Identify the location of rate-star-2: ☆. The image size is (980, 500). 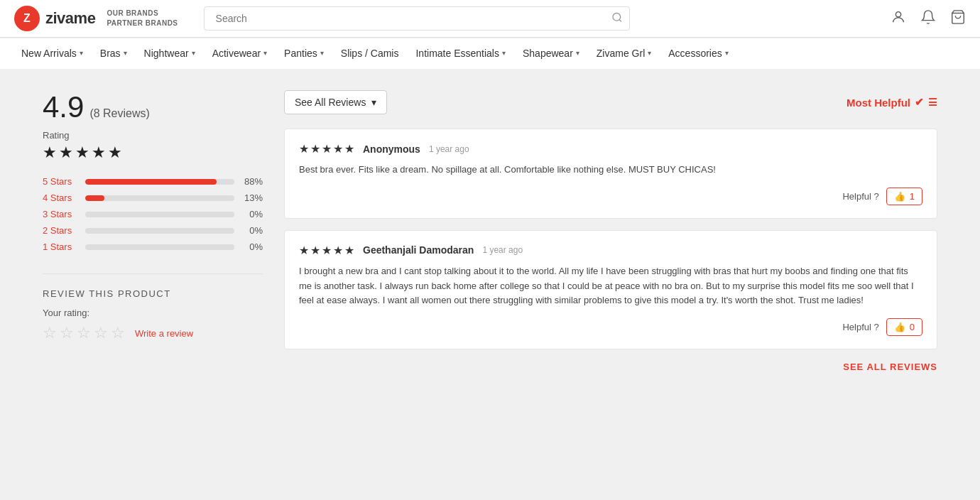
(67, 333).